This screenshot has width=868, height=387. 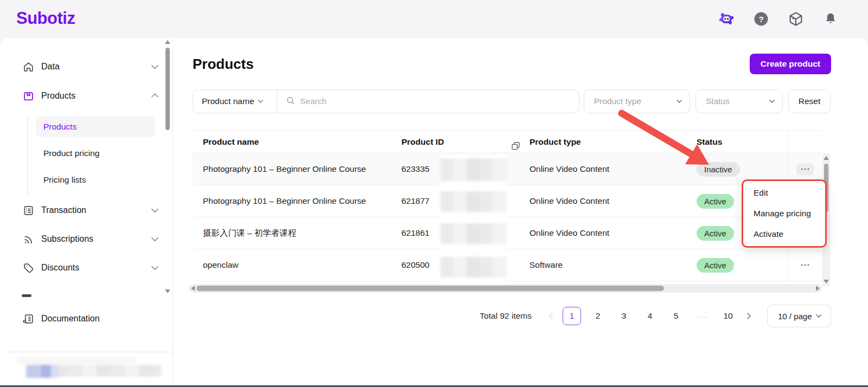 What do you see at coordinates (28, 239) in the screenshot?
I see `rss-icon` at bounding box center [28, 239].